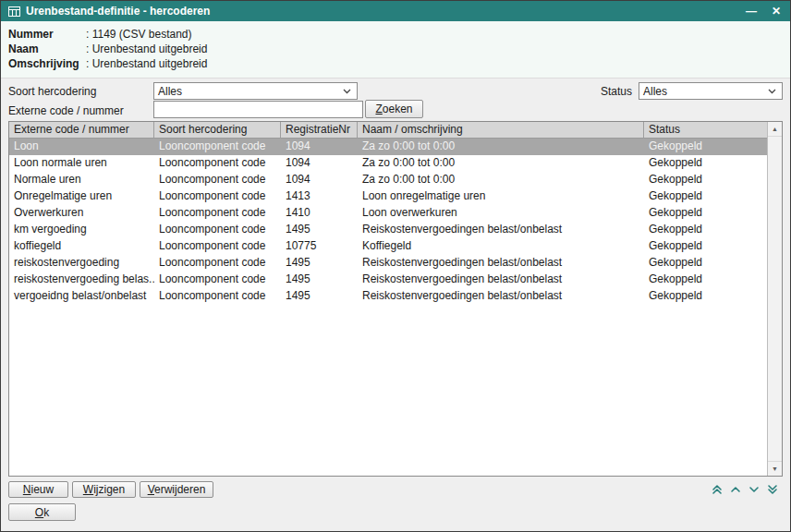  Describe the element at coordinates (81, 230) in the screenshot. I see `table-cell: km vergoeding` at that location.